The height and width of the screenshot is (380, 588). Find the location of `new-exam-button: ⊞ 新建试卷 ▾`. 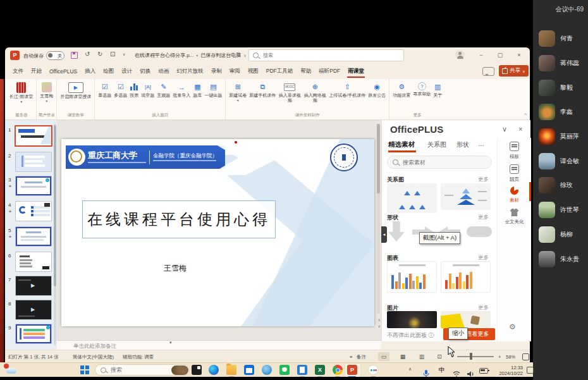

new-exam-button: ⊞ 新建试卷 ▾ is located at coordinates (238, 92).